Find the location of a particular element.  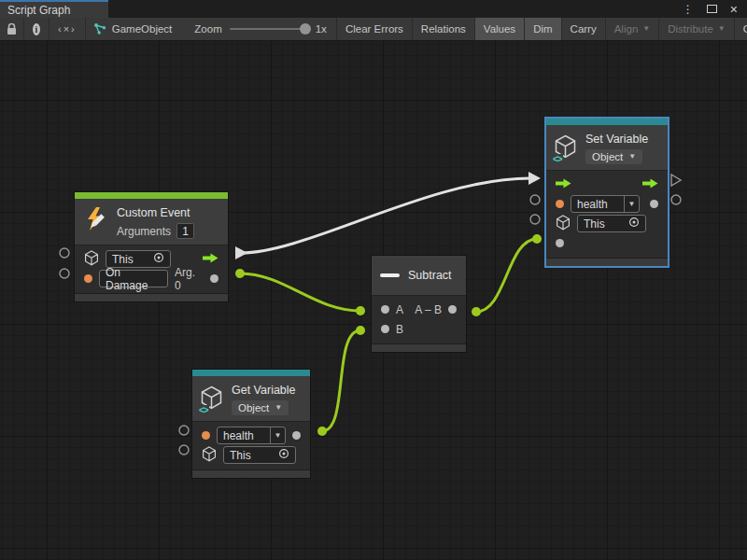

socket-setvariable-value-out is located at coordinates (676, 200).